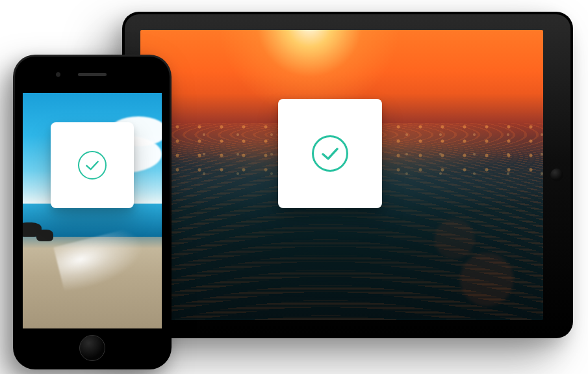 Image resolution: width=588 pixels, height=374 pixels. Describe the element at coordinates (58, 74) in the screenshot. I see `phone-camera-icon` at that location.